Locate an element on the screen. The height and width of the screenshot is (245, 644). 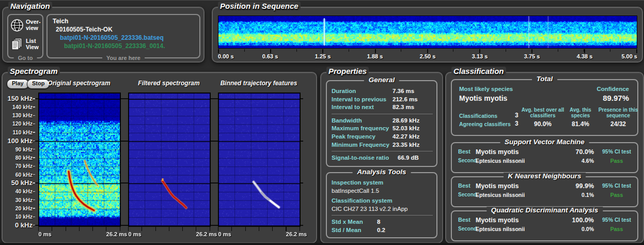
freq-label: 140 kHz is located at coordinates (18, 107).